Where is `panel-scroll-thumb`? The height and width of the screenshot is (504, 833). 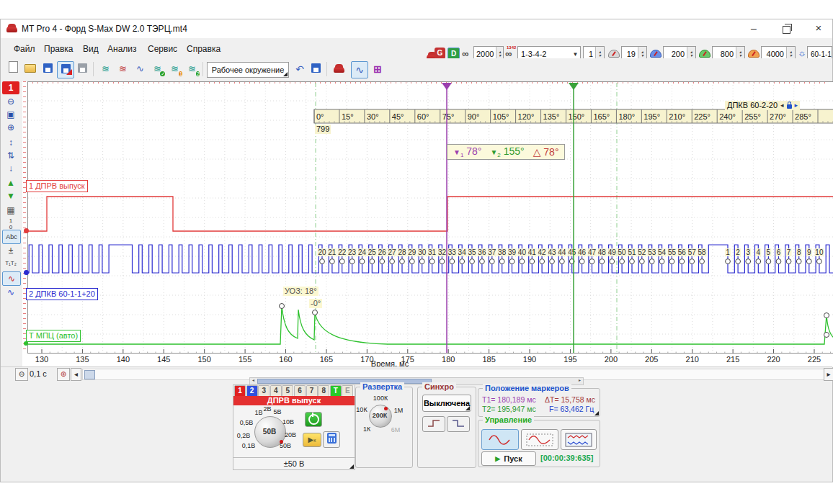 panel-scroll-thumb is located at coordinates (344, 382).